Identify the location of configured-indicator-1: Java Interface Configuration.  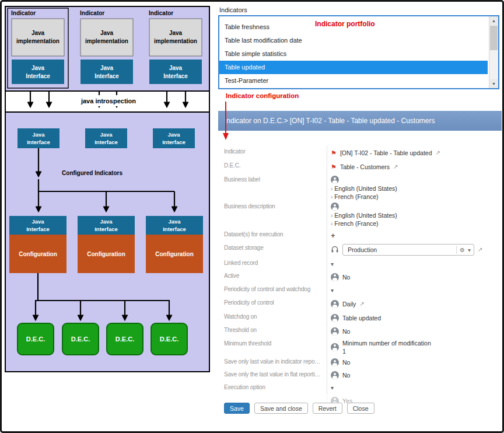
(38, 245).